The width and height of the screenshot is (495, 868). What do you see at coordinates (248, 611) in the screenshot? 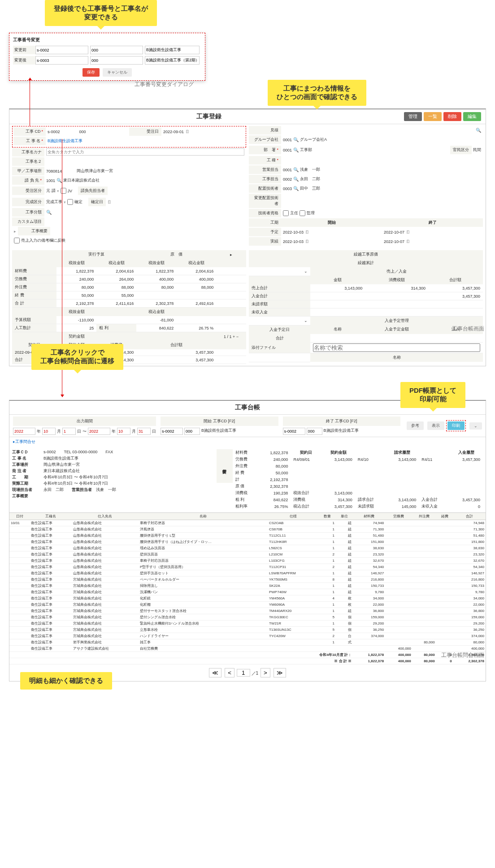
I see `table-row: 衛生設備工事宮城商会株式会社壁付サーモスタット混合水栓TM440ARX201組3…` at bounding box center [248, 611].